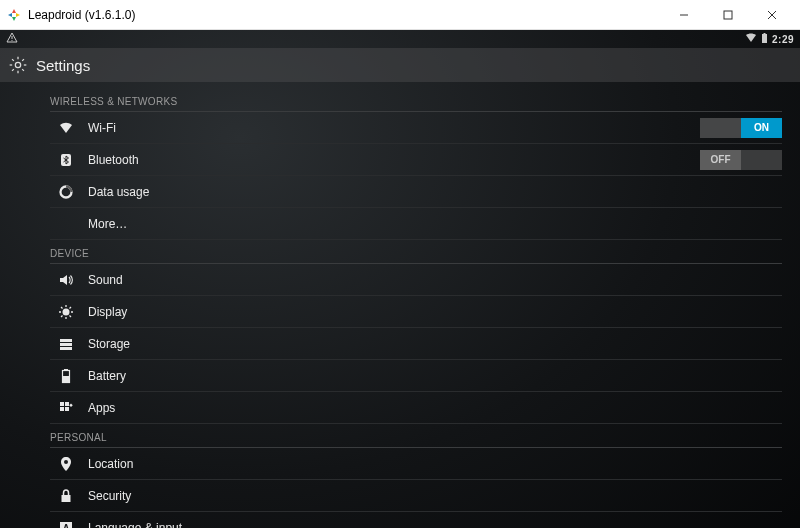 The width and height of the screenshot is (800, 528). What do you see at coordinates (435, 496) in the screenshot?
I see `row-label: Security` at bounding box center [435, 496].